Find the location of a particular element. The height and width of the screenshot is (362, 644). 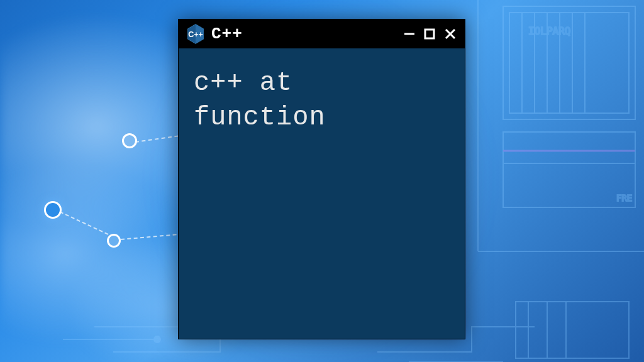

window-titlebar: C++ C++ is located at coordinates (322, 34).